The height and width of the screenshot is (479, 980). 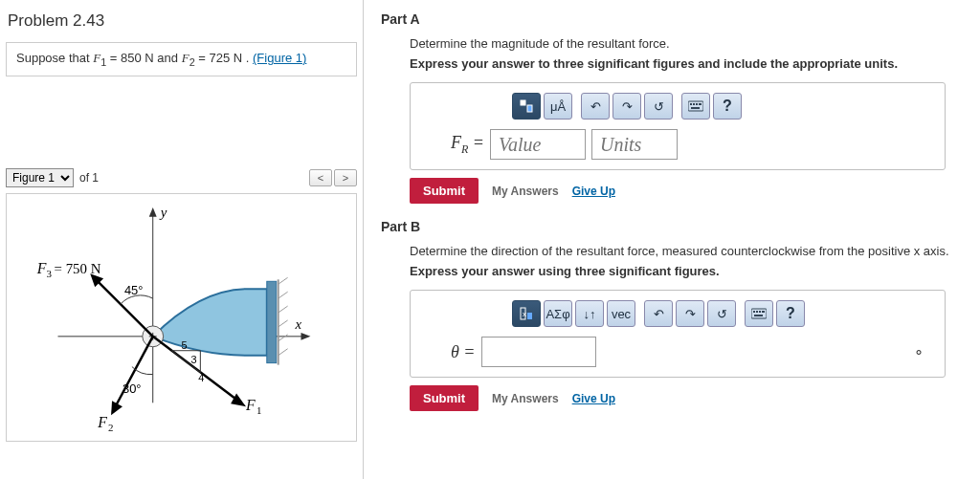 I want to click on svg-text: 5, so click(x=185, y=344).